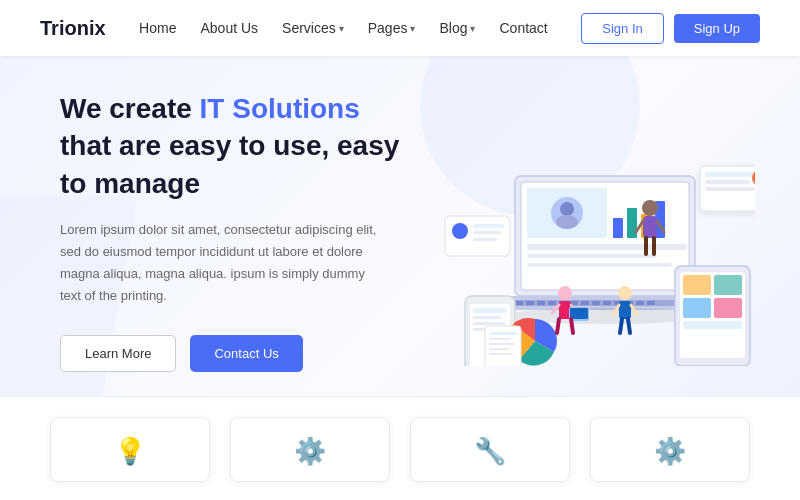 The height and width of the screenshot is (500, 800). Describe the element at coordinates (392, 28) in the screenshot. I see `nav-item-pages: Pages ▾` at that location.